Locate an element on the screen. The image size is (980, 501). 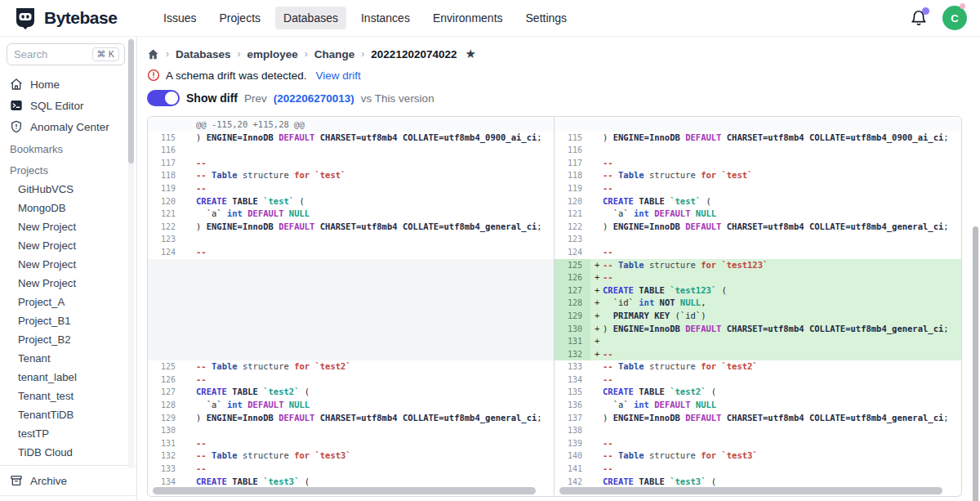
line-number: 122 is located at coordinates (166, 227).